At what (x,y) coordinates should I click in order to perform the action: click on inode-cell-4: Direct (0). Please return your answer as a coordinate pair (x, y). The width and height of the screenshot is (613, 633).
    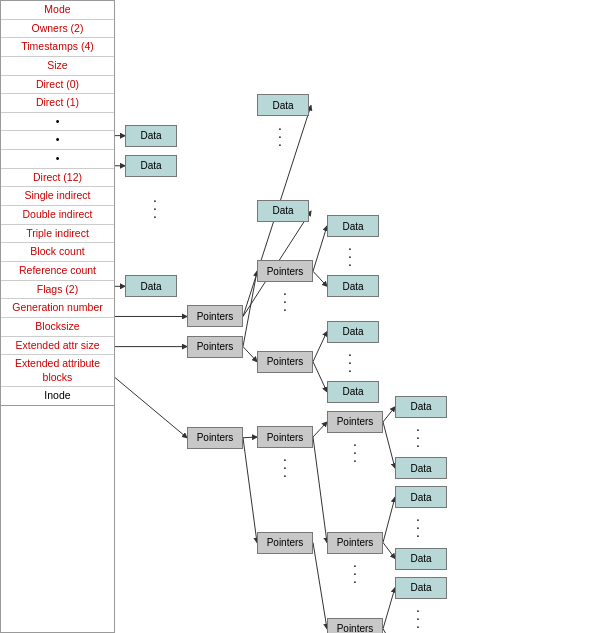
    Looking at the image, I should click on (58, 86).